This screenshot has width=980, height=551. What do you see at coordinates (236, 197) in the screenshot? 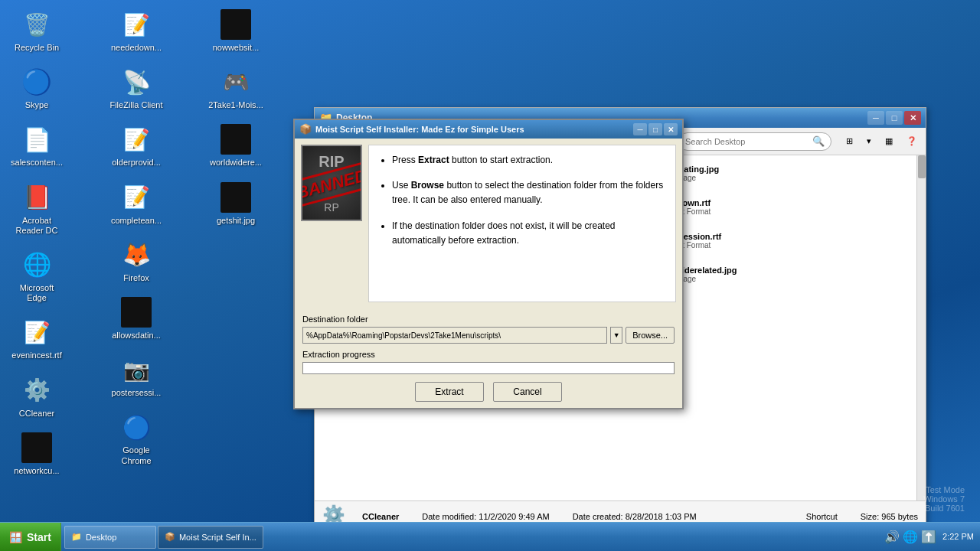
I see `getshit-icon` at bounding box center [236, 197].